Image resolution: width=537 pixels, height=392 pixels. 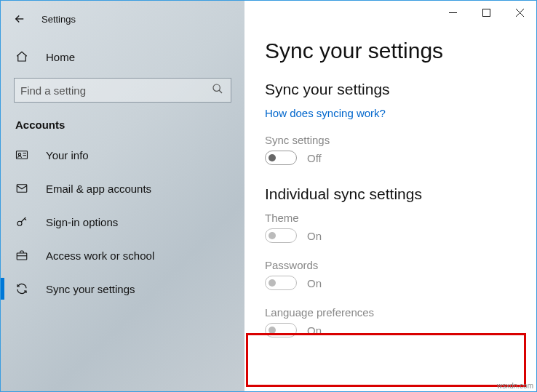 What do you see at coordinates (23, 289) in the screenshot?
I see `sync-icon` at bounding box center [23, 289].